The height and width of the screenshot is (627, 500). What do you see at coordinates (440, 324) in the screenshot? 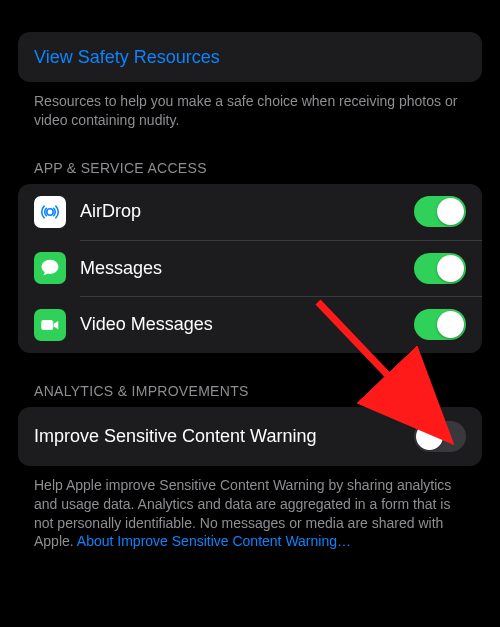
I see `video-messages-toggle` at bounding box center [440, 324].